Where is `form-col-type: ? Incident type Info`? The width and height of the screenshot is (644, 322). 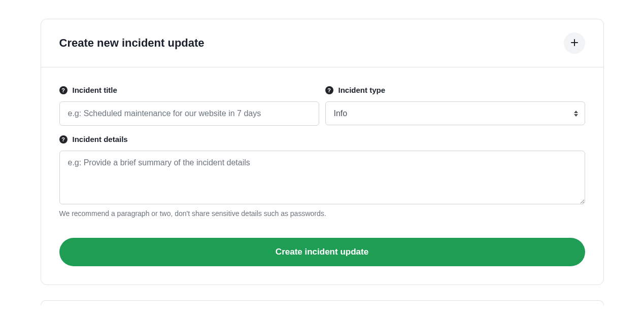 form-col-type: ? Incident type Info is located at coordinates (455, 105).